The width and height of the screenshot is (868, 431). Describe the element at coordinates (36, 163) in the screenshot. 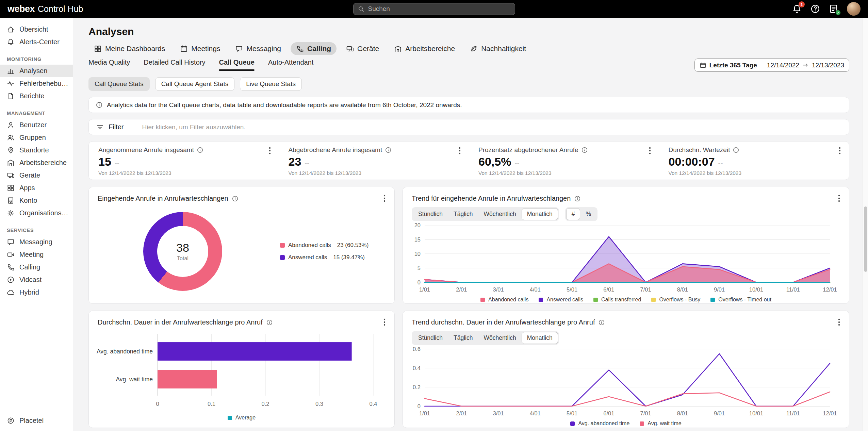

I see `sidebar-item-arbeitsbereiche: Arbeitsbereiche` at that location.